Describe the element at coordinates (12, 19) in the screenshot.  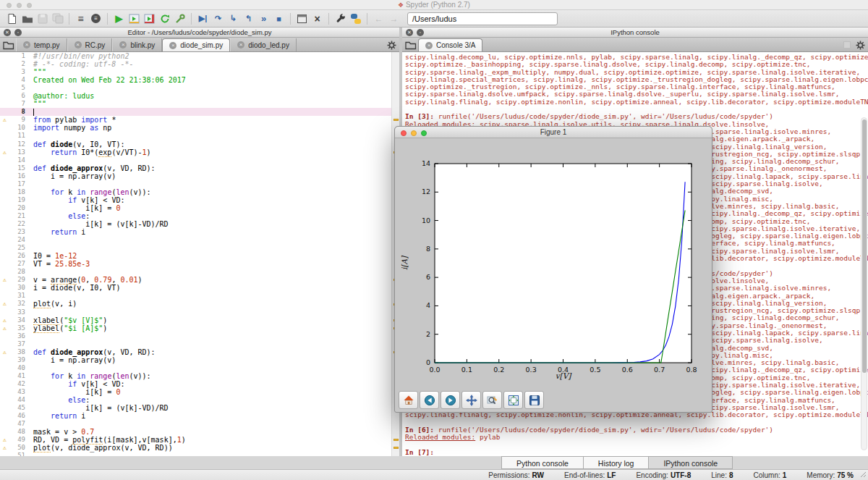
I see `new-file-icon` at that location.